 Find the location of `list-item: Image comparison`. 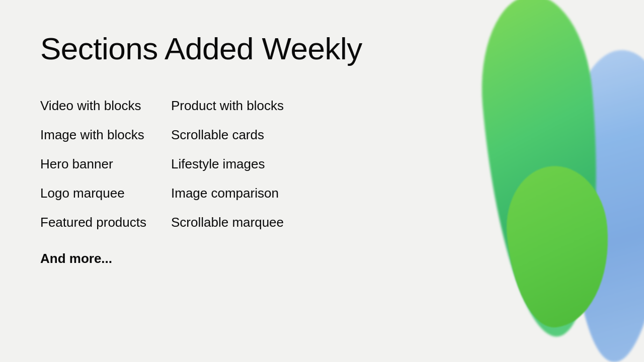

list-item: Image comparison is located at coordinates (242, 194).